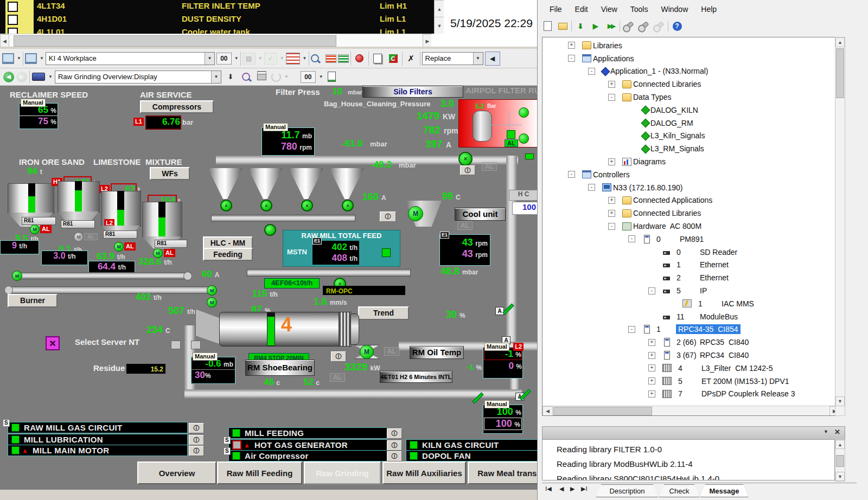  What do you see at coordinates (331, 59) in the screenshot?
I see `alarm-list-red-icon` at bounding box center [331, 59].